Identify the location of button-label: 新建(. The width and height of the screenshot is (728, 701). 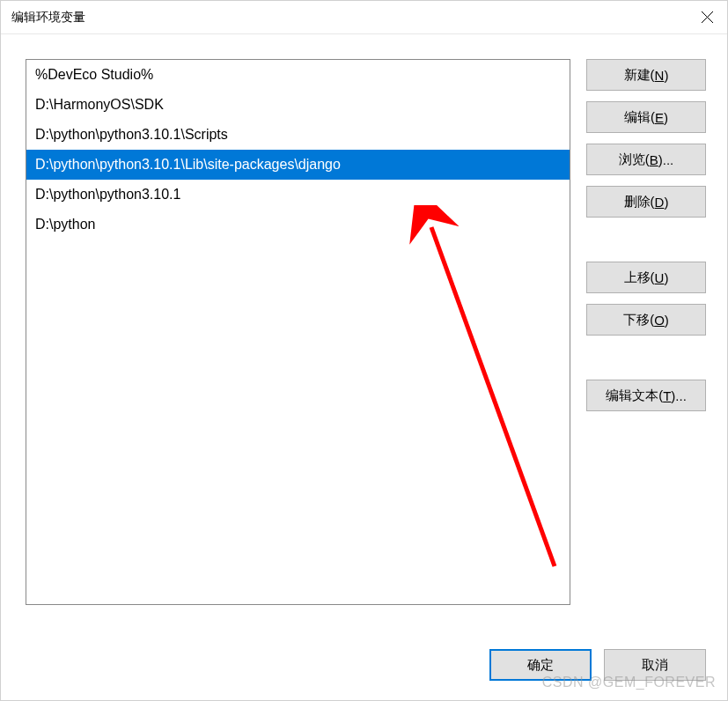
(639, 76).